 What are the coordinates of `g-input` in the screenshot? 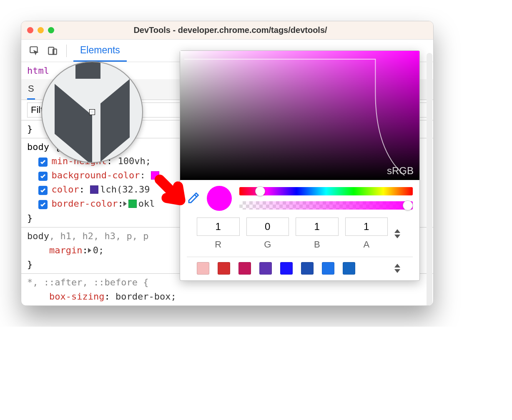 It's located at (268, 227).